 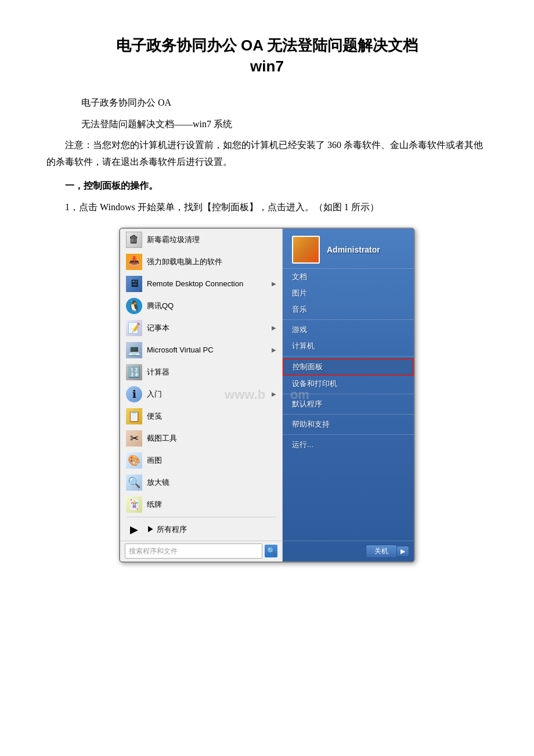 What do you see at coordinates (381, 552) in the screenshot?
I see `shutdown-label: 关机` at bounding box center [381, 552].